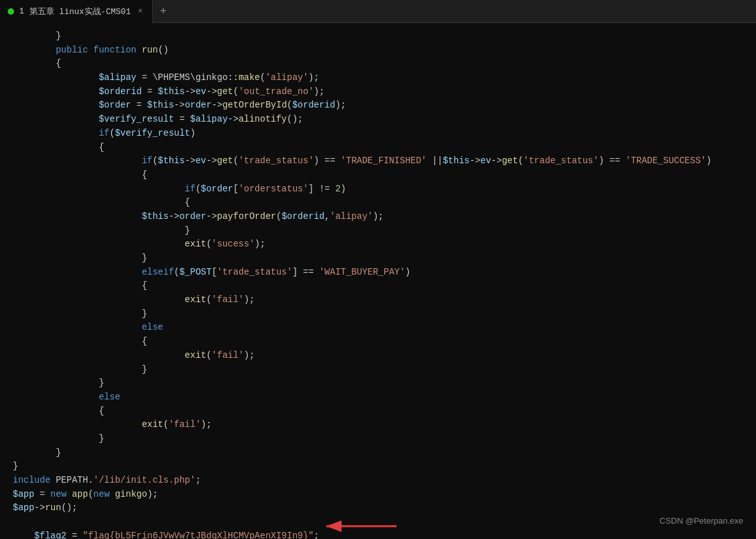  What do you see at coordinates (701, 521) in the screenshot?
I see `watermark: CSDN @Peterpan.exe` at bounding box center [701, 521].